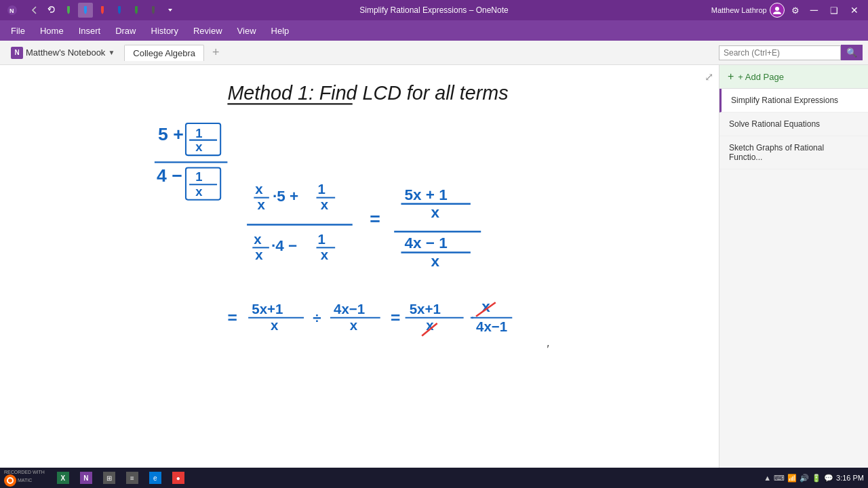  What do you see at coordinates (132, 478) in the screenshot?
I see `taskbar-calc: ≡` at bounding box center [132, 478].